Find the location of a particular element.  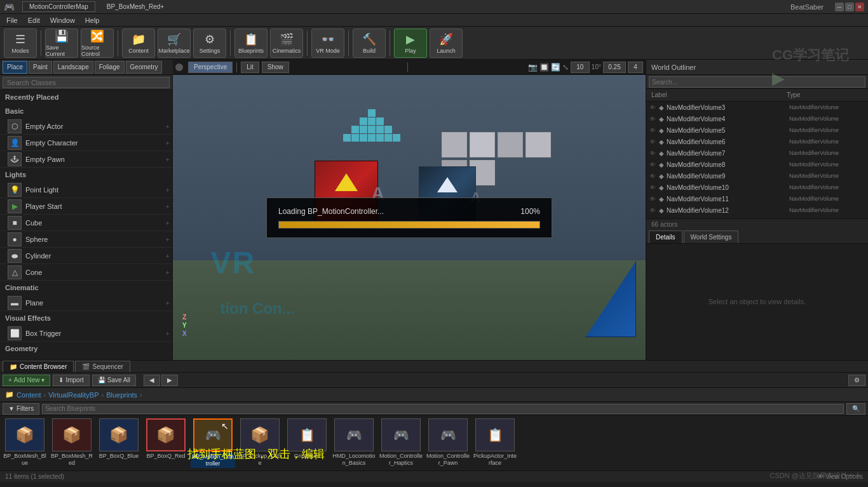

vr-mode-button: 👓 VR Mode is located at coordinates (328, 43).